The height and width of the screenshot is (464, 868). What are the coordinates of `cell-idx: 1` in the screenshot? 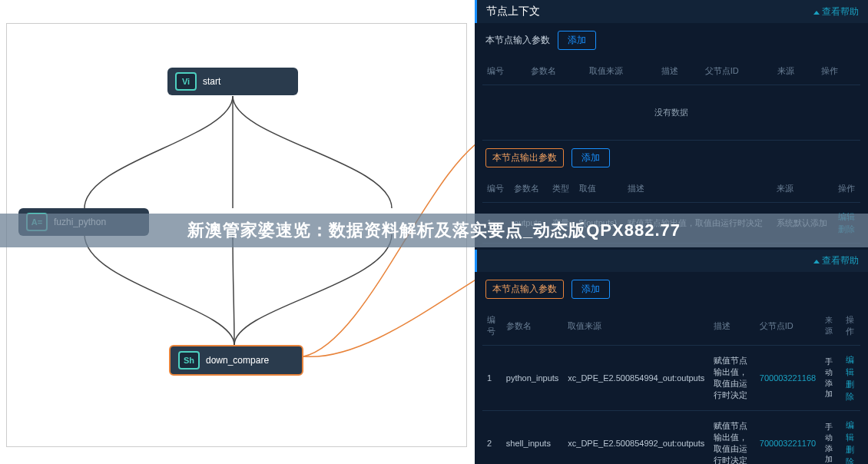 It's located at (492, 378).